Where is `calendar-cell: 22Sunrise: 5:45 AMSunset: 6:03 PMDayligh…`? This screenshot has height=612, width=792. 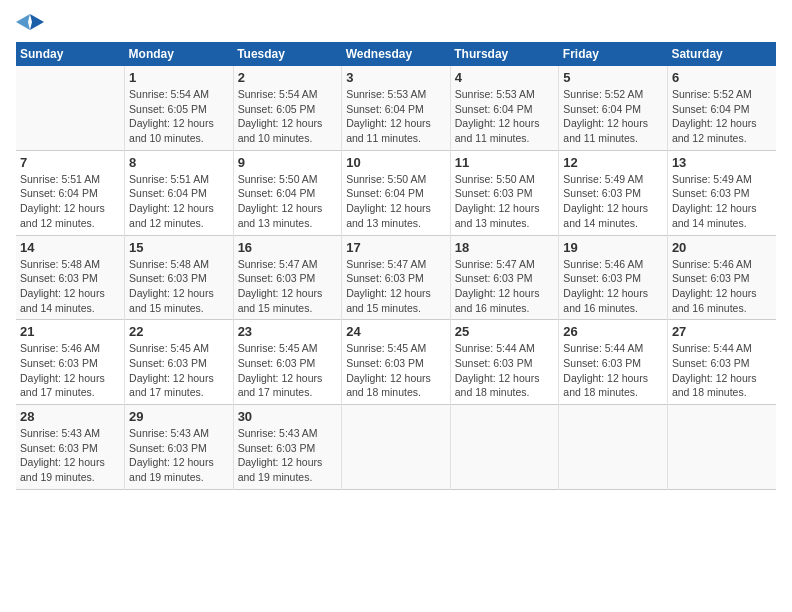
calendar-cell: 22Sunrise: 5:45 AMSunset: 6:03 PMDayligh… is located at coordinates (180, 362).